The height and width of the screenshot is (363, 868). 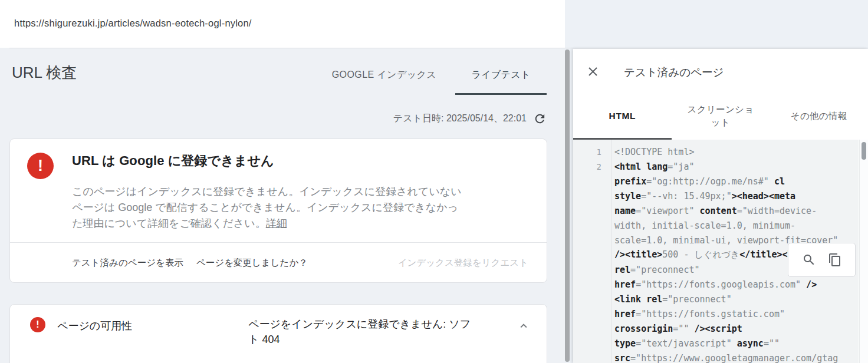 I want to click on view-tested-page-button: テスト済みのページを表示, so click(x=127, y=263).